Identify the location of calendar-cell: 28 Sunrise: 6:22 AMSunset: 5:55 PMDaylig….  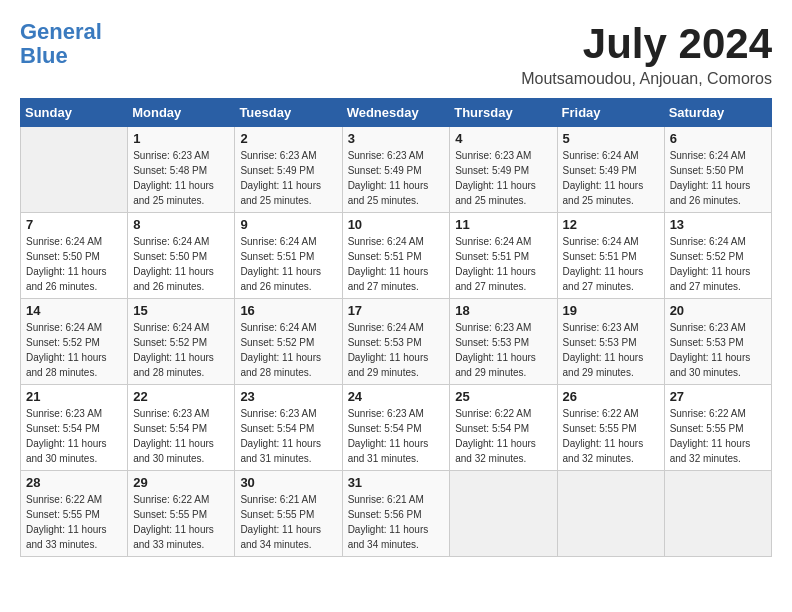
(74, 514).